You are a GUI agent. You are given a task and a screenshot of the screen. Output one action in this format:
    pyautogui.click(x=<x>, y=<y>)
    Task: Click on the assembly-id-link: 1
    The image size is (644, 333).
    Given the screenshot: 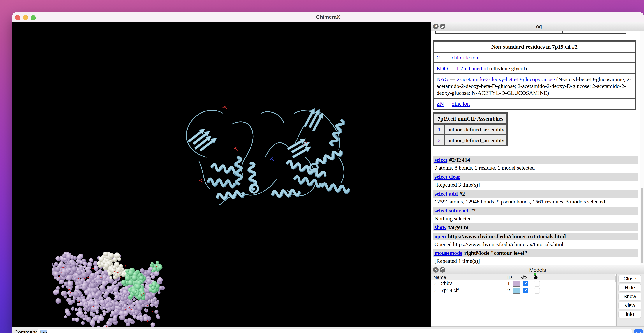 What is the action you would take?
    pyautogui.click(x=440, y=129)
    